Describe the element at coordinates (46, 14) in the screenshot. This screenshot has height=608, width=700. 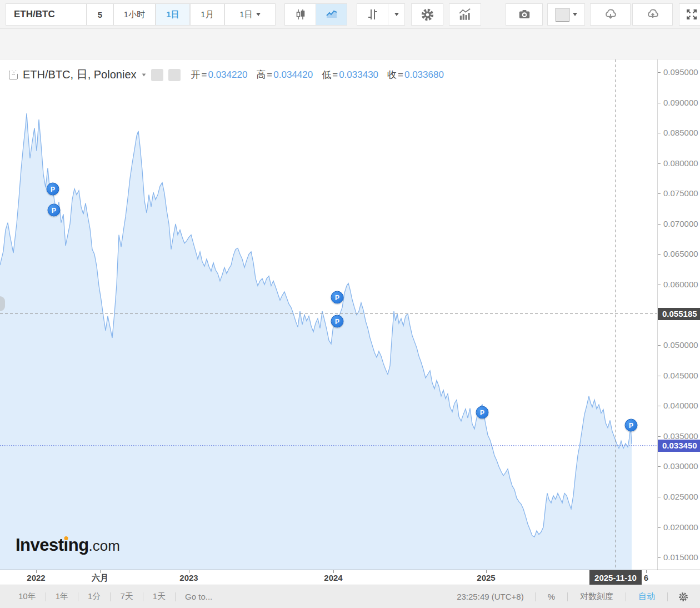
I see `symbol-button: ETH/BTC` at that location.